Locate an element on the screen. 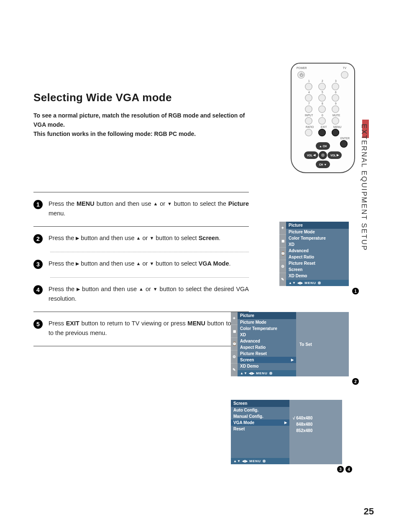  step-1: 1 Press the MENU button and then use ▲ o… is located at coordinates (141, 209).